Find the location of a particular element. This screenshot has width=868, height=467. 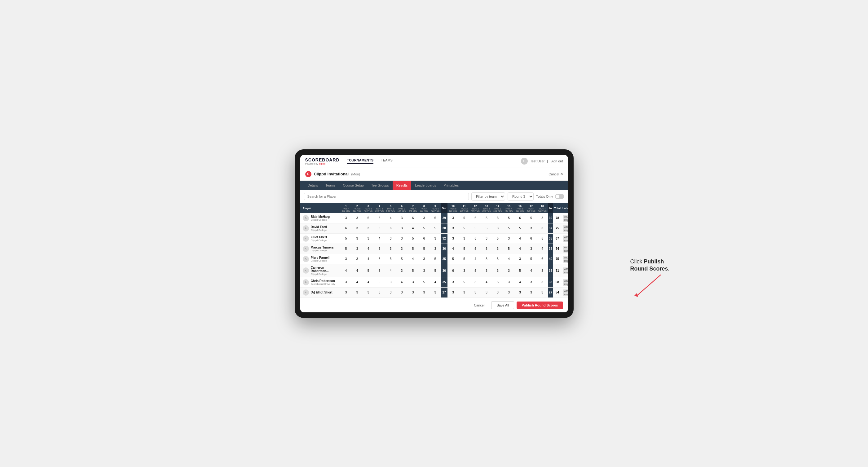

score-front-7: 3 is located at coordinates (413, 292).